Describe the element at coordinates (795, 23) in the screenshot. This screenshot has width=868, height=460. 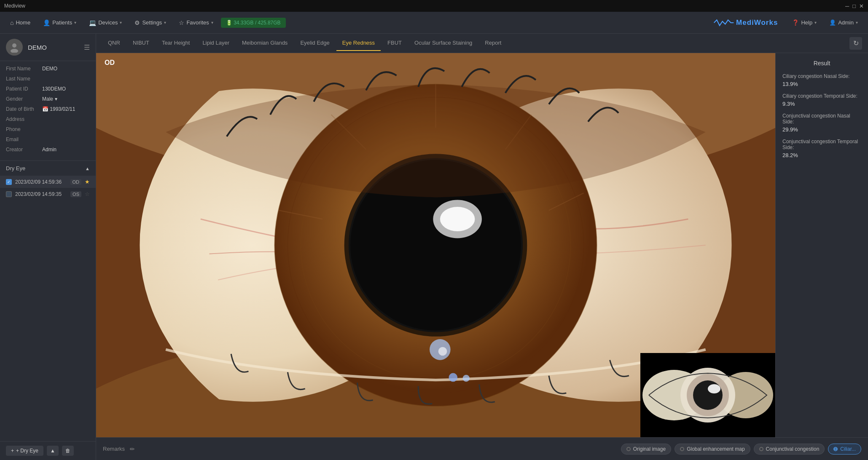
I see `help-icon: ❓` at that location.